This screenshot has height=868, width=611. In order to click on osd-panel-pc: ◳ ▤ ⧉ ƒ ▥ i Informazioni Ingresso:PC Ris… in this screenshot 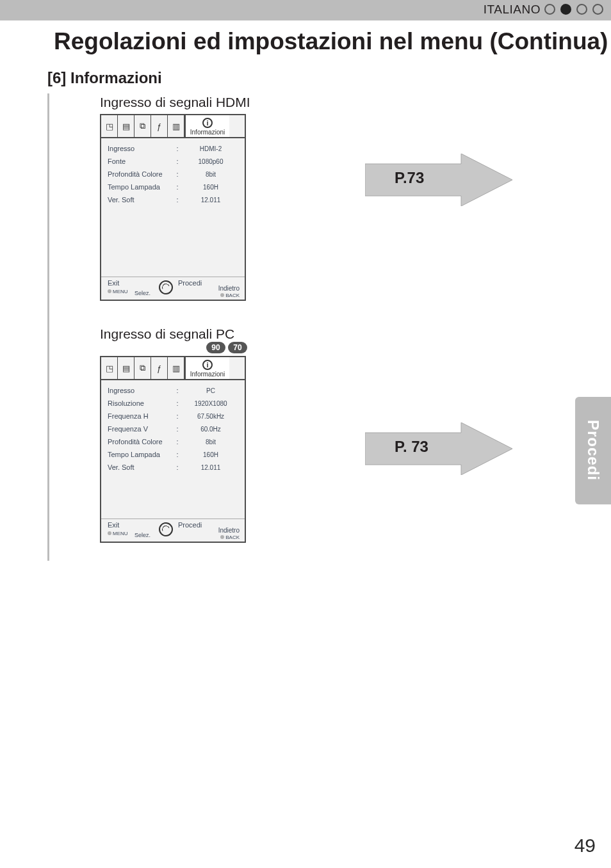, I will do `click(173, 449)`.